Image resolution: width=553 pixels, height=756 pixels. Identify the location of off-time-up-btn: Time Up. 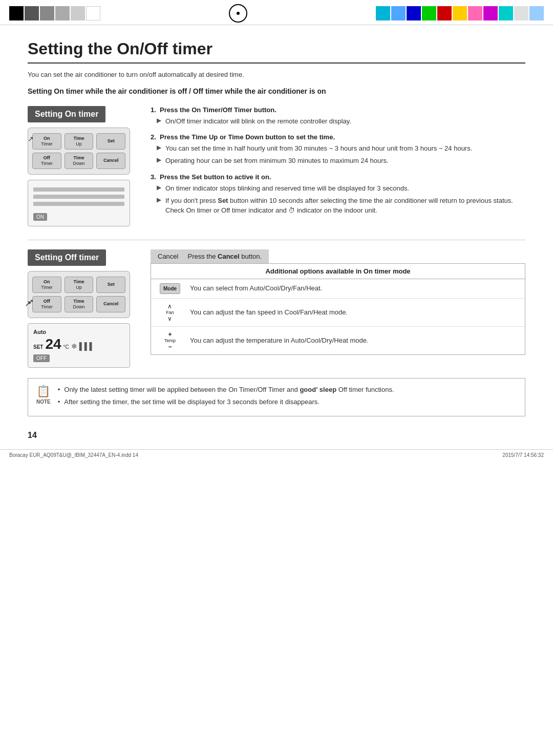
(79, 285).